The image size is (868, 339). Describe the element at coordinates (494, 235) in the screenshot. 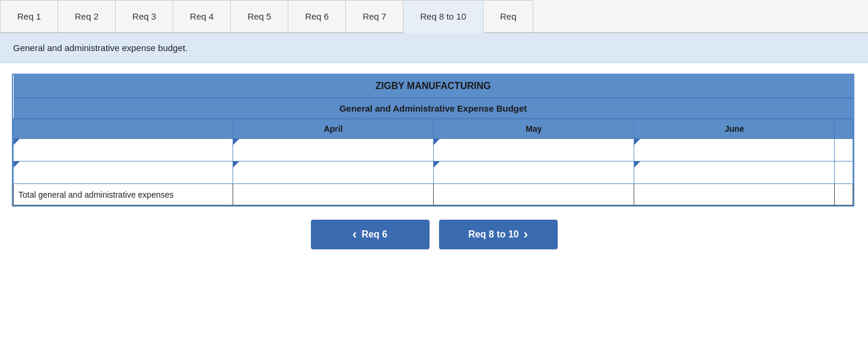

I see `next-button-label: Req 8 to 10` at that location.